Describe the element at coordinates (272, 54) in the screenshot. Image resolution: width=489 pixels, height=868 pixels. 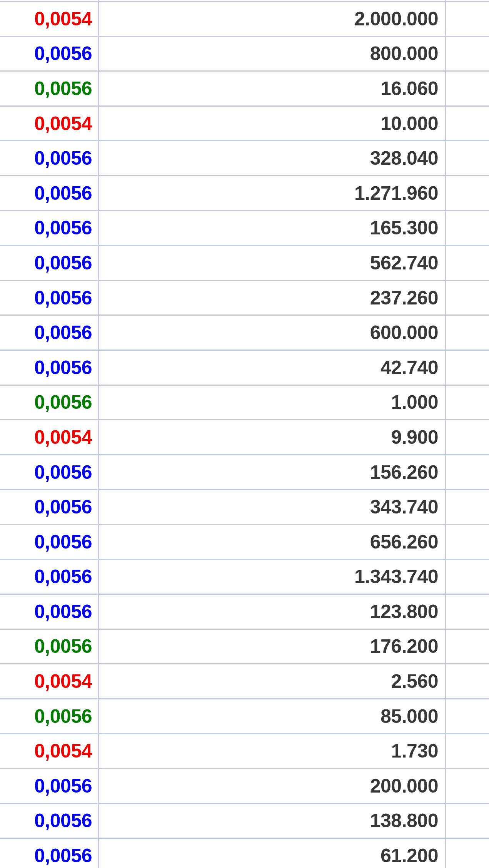
I see `quantity-cell: 800.000` at that location.